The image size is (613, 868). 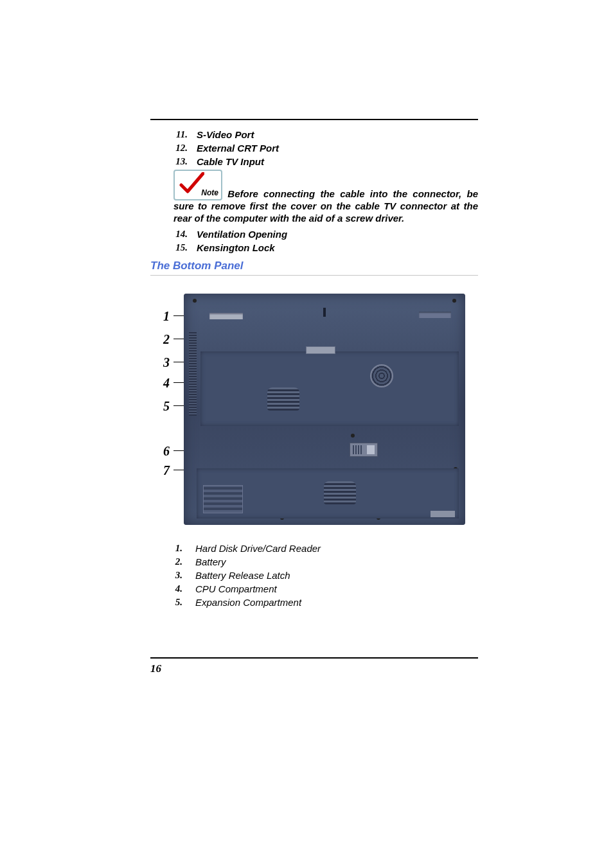 What do you see at coordinates (324, 312) in the screenshot?
I see `top-slot` at bounding box center [324, 312].